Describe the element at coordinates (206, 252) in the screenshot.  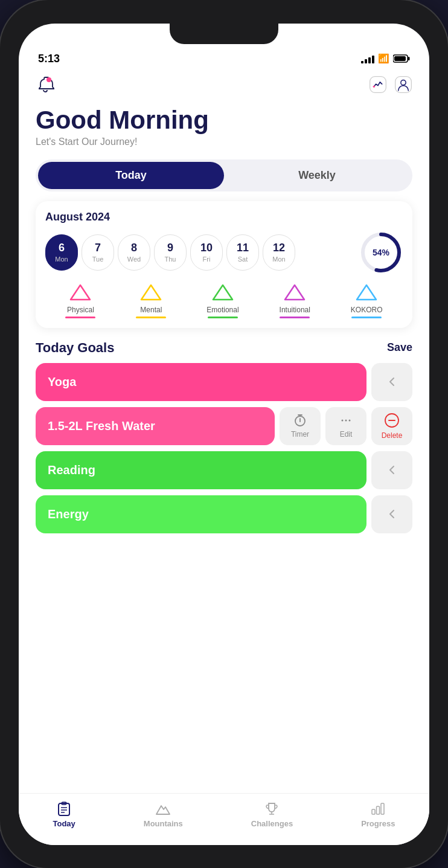
I see `day-item-10: 10 Fri` at that location.